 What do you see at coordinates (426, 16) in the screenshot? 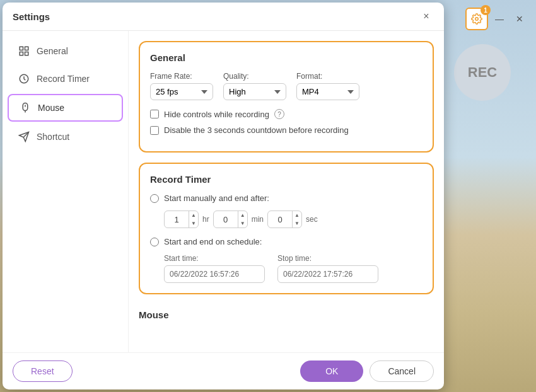
I see `dialog-close-button: ×` at bounding box center [426, 16].